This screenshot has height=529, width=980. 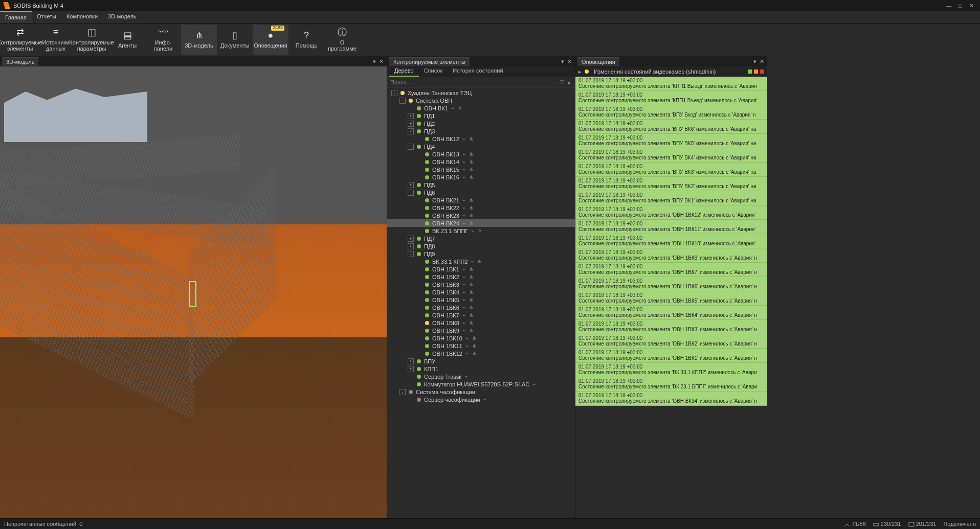 I want to click on tree-row: ОВН ВК23⌁ ⋔, so click(x=481, y=216).